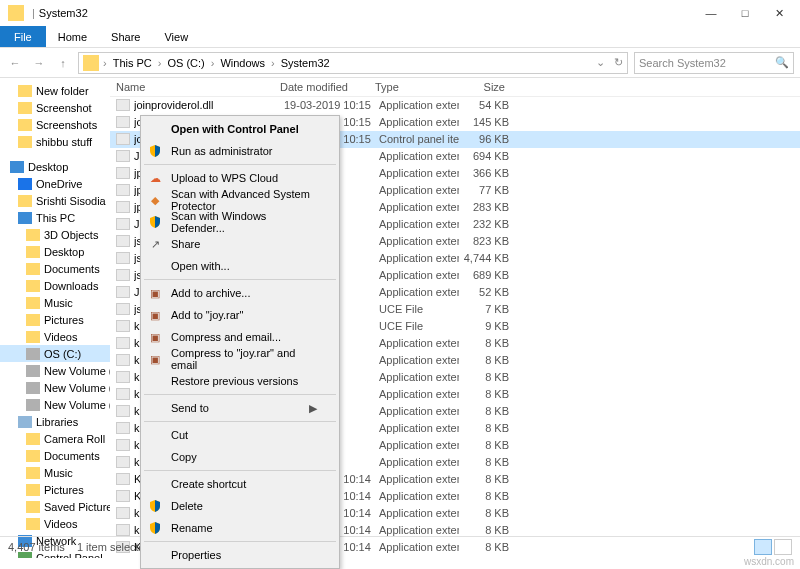 The image size is (800, 569). I want to click on sidebar-item: Downloads, so click(55, 286).